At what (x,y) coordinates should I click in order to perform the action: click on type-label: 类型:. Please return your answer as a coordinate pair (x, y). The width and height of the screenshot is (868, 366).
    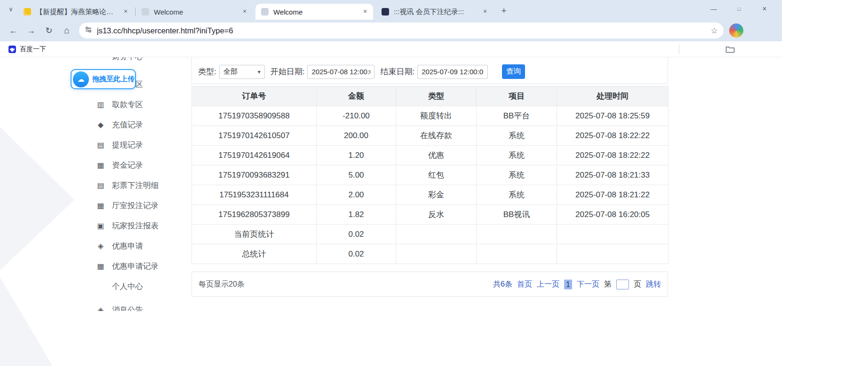
    Looking at the image, I should click on (207, 71).